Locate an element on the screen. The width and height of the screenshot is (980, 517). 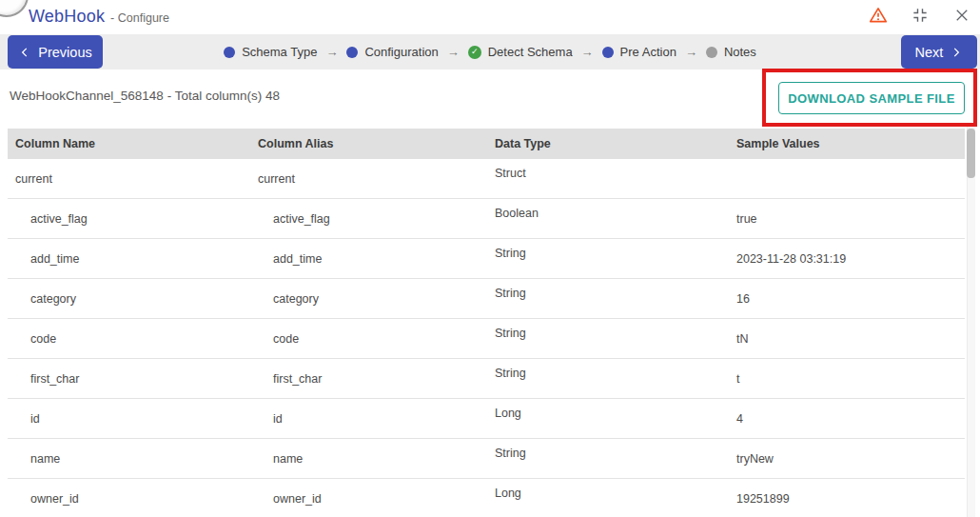
step-check-icon: ✓ is located at coordinates (475, 52).